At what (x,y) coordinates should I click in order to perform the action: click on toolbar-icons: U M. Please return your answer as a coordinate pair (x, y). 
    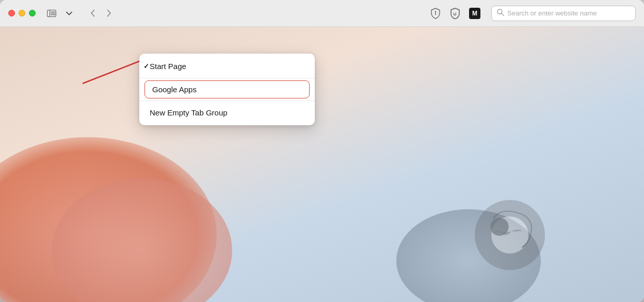
    Looking at the image, I should click on (455, 13).